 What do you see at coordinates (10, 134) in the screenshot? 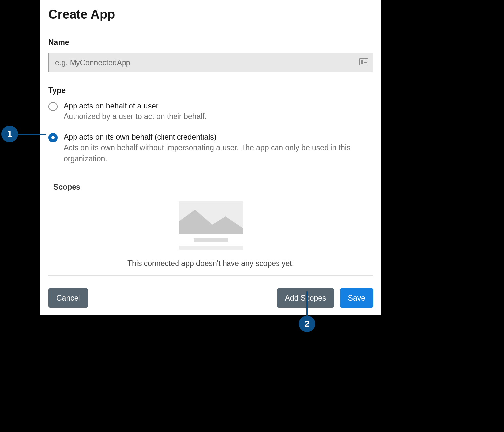
I see `annotation-badge-1: 1` at bounding box center [10, 134].